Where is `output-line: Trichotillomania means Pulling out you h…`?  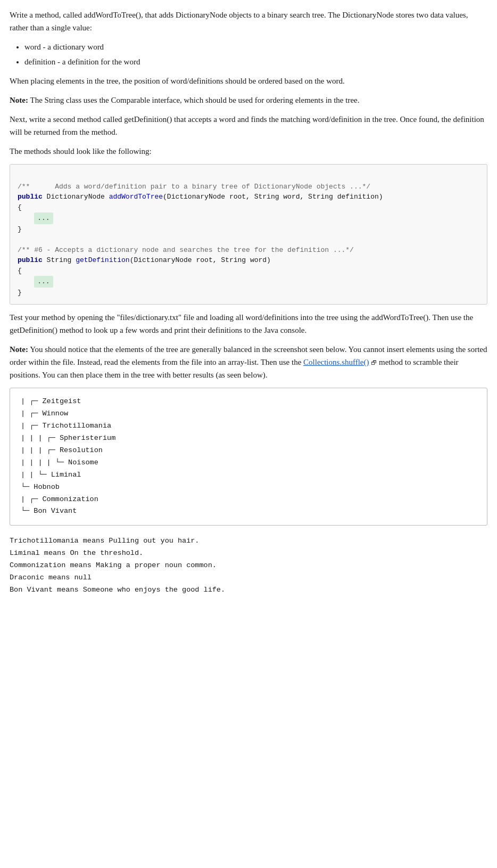 output-line: Trichotillomania means Pulling out you h… is located at coordinates (248, 541).